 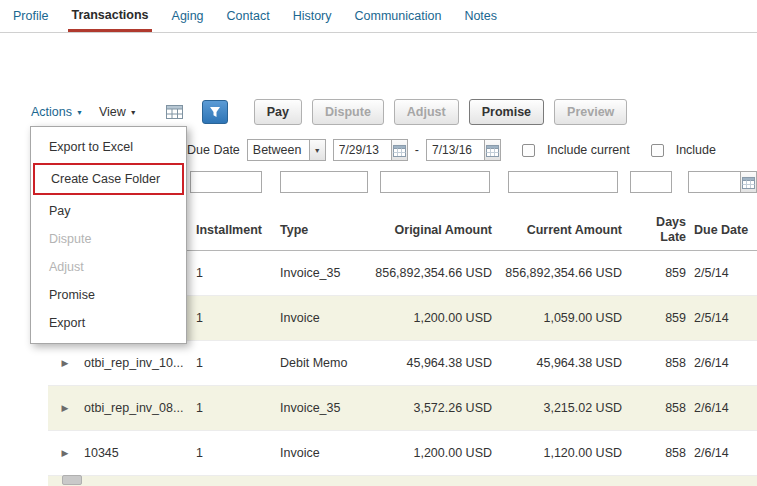 What do you see at coordinates (138, 408) in the screenshot?
I see `transaction-number-cell: otbi_rep_inv_08...` at bounding box center [138, 408].